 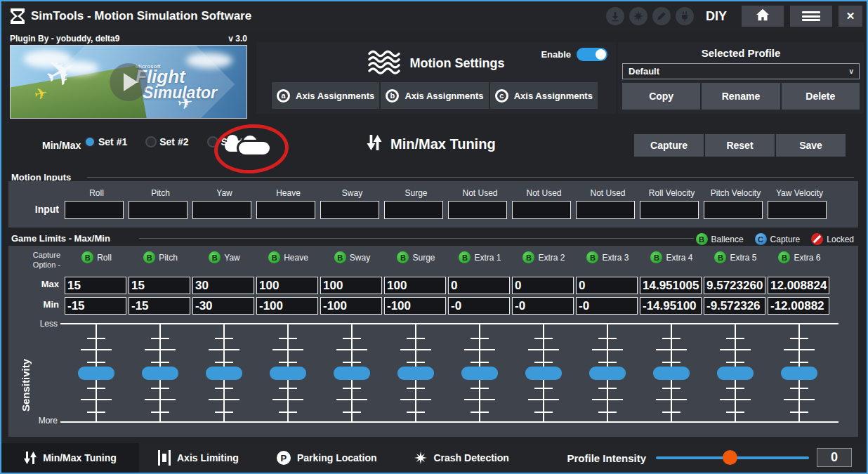 I want to click on max-field-roll: 15, so click(x=96, y=285).